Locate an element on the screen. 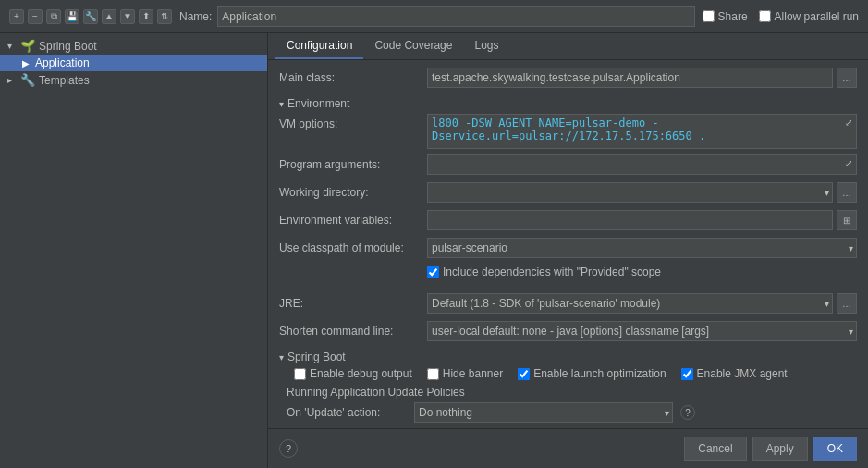  environment-section-header: ▾ Environment is located at coordinates (568, 104).